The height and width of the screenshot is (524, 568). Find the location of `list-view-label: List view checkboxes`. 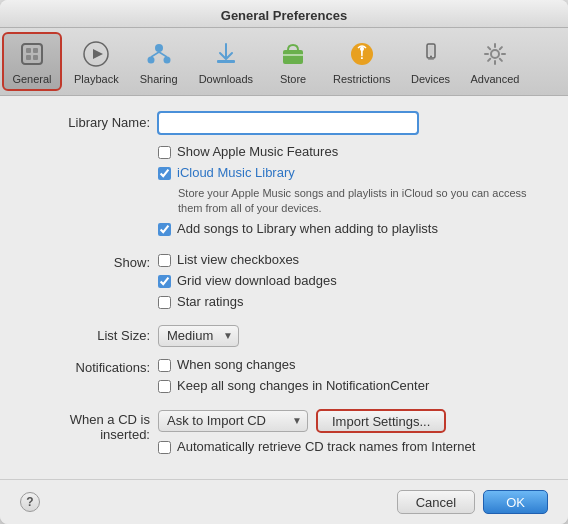

list-view-label: List view checkboxes is located at coordinates (238, 260).